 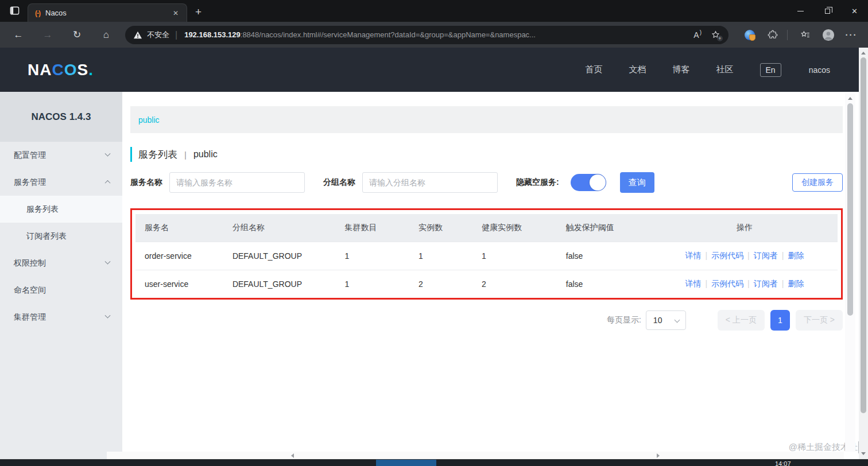 I want to click on taskbar-active-app-highlight, so click(x=406, y=463).